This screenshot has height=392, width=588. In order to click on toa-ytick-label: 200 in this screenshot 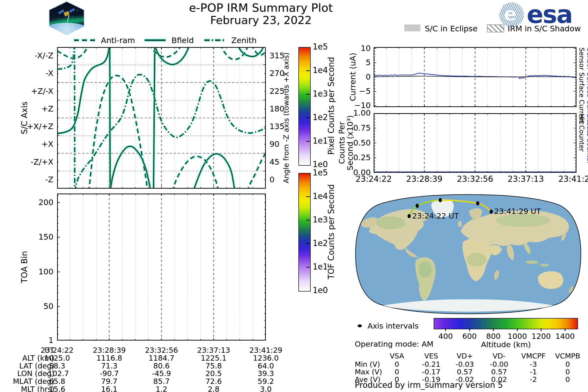, I will do `click(40, 202)`.